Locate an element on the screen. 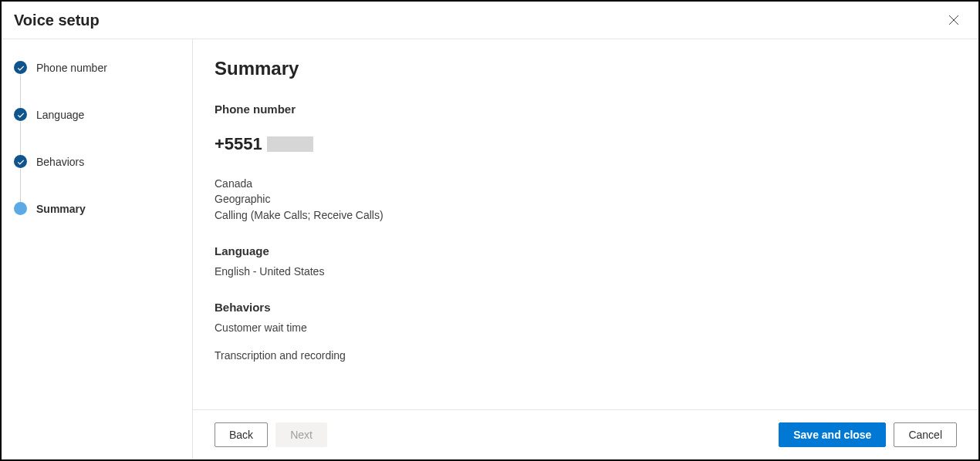 This screenshot has width=980, height=461. language-section-heading: Language is located at coordinates (586, 251).